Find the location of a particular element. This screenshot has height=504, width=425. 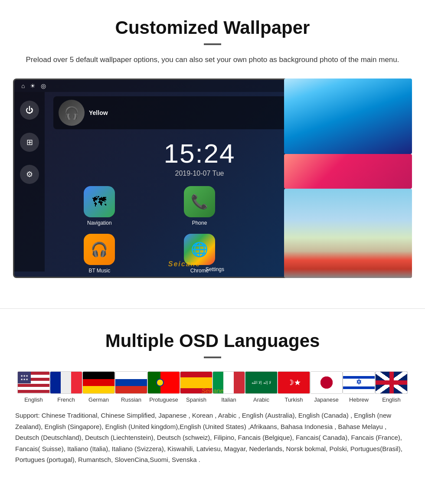

wallpaper-thumb-city is located at coordinates (348, 171).